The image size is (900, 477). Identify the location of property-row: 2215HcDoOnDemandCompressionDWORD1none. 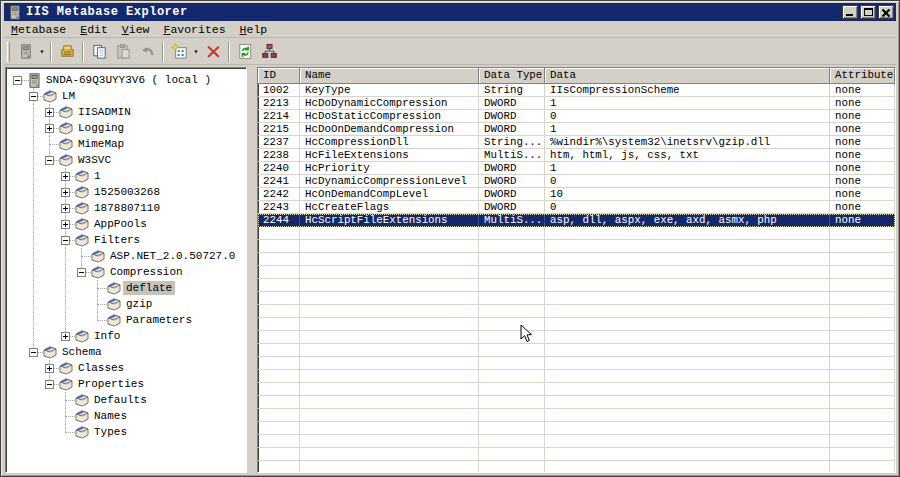
(576, 130).